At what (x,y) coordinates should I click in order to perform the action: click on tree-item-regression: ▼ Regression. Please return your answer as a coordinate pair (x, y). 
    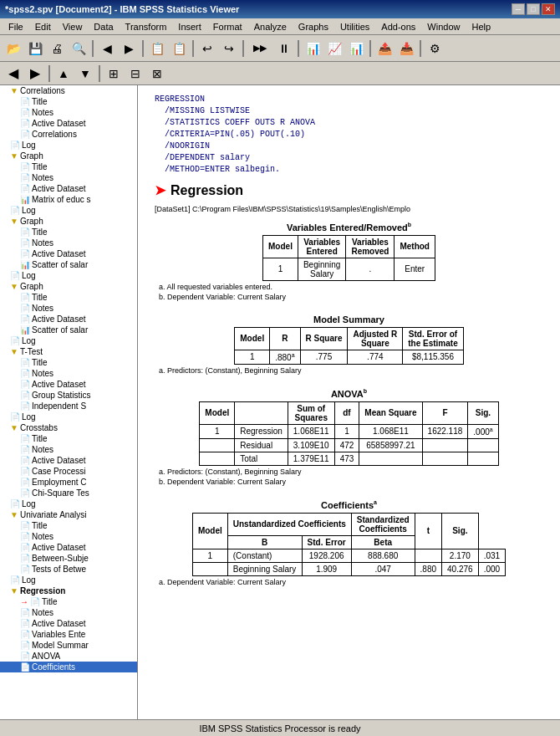
    Looking at the image, I should click on (69, 590).